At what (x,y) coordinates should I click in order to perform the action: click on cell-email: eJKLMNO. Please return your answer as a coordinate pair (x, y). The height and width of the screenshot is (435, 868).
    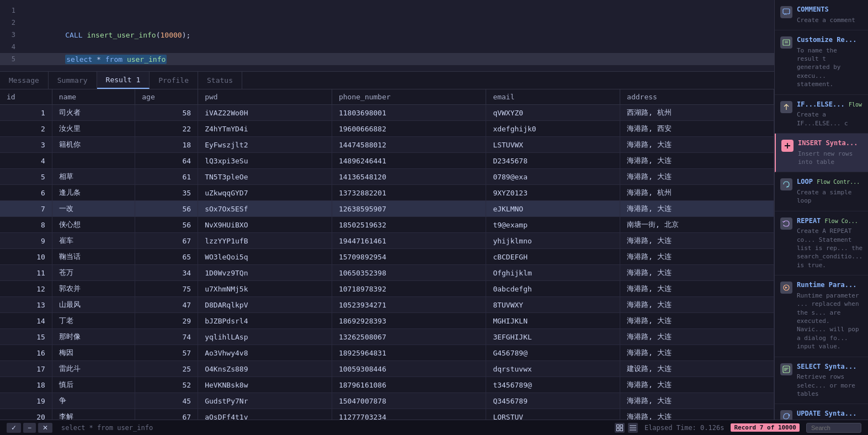
    Looking at the image, I should click on (553, 209).